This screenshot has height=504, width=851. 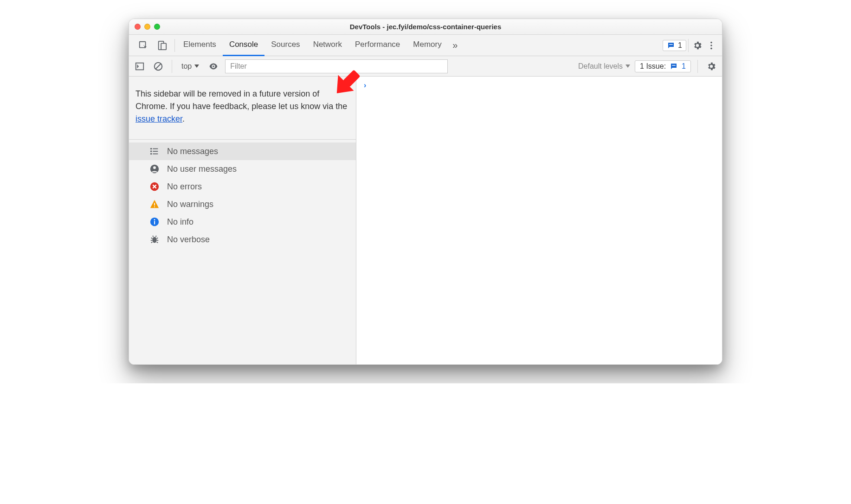 I want to click on clear-console-icon, so click(x=158, y=66).